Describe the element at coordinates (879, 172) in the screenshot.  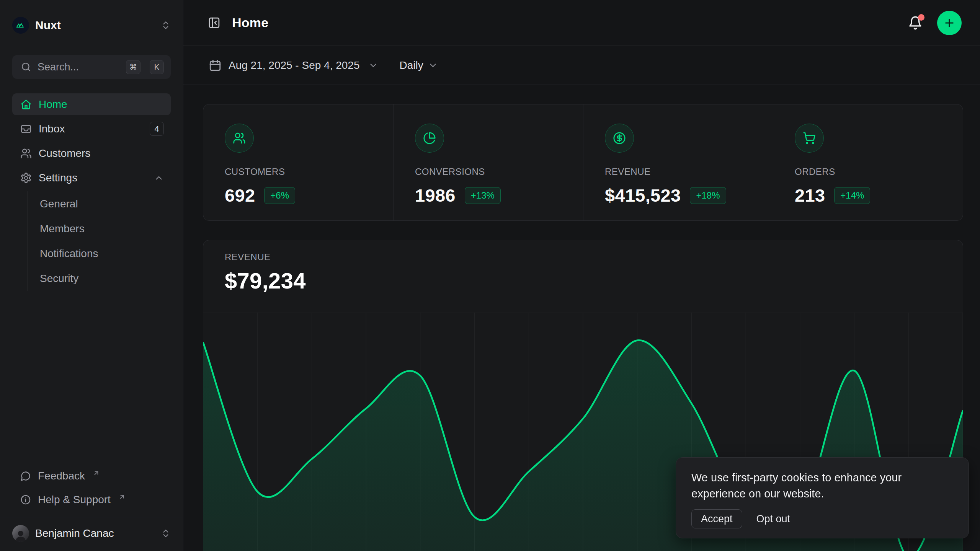
I see `stat-label: ORDERS` at that location.